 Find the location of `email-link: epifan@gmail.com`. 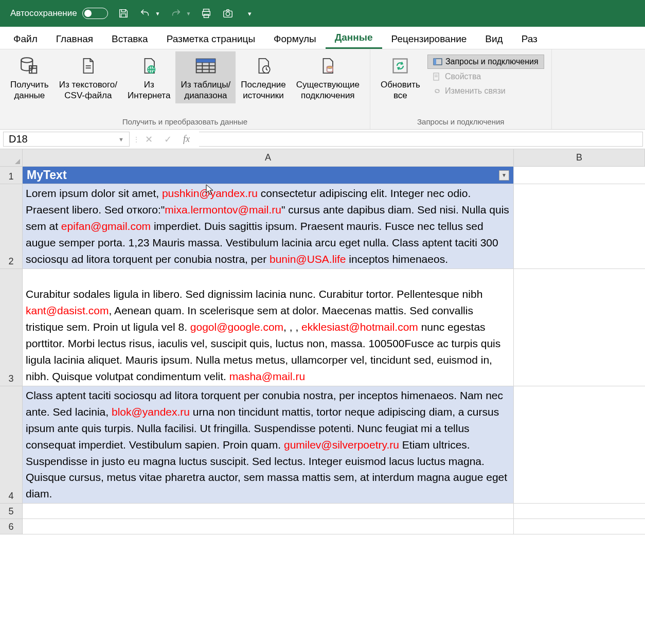

email-link: epifan@gmail.com is located at coordinates (106, 226).